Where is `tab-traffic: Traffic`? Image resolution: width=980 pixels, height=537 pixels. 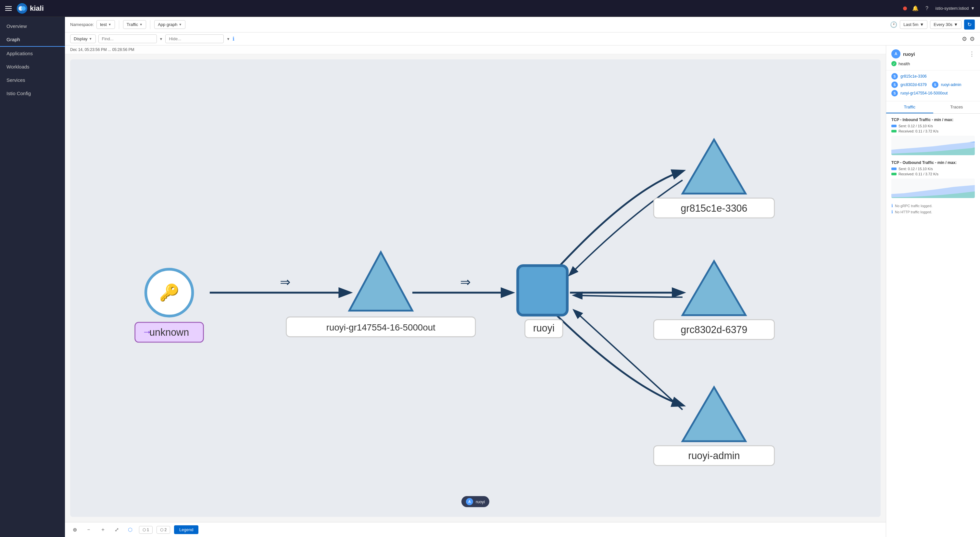
tab-traffic: Traffic is located at coordinates (910, 107).